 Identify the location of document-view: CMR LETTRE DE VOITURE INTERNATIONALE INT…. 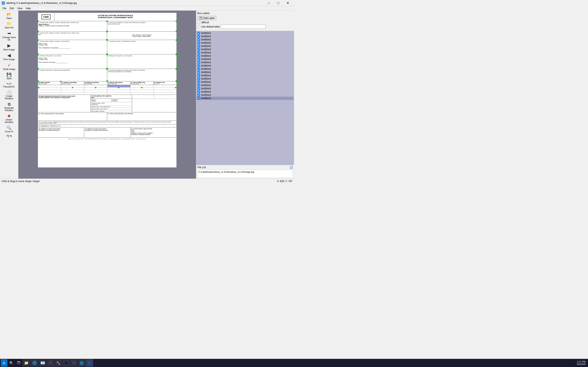
(107, 90).